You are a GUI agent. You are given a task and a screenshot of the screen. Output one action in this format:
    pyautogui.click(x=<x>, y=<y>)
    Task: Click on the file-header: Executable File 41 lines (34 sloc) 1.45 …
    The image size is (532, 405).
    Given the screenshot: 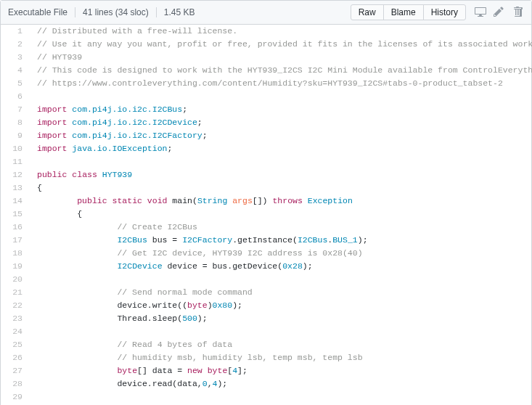 What is the action you would take?
    pyautogui.click(x=266, y=13)
    